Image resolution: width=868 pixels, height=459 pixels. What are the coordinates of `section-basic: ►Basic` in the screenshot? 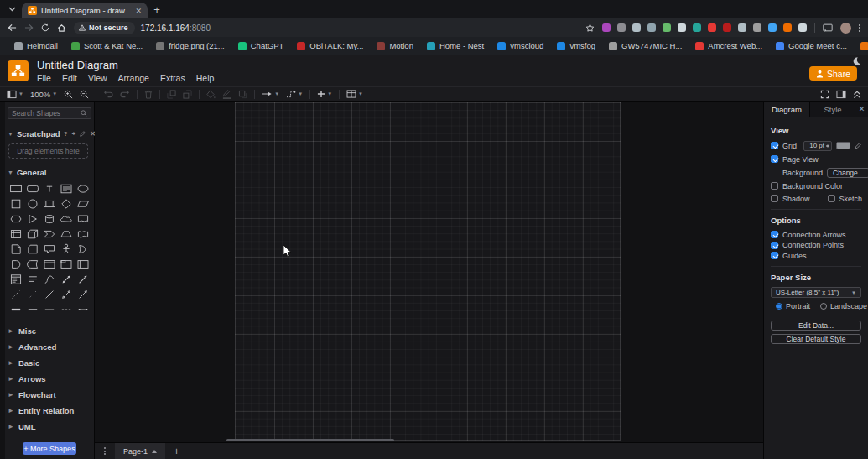 It's located at (49, 363).